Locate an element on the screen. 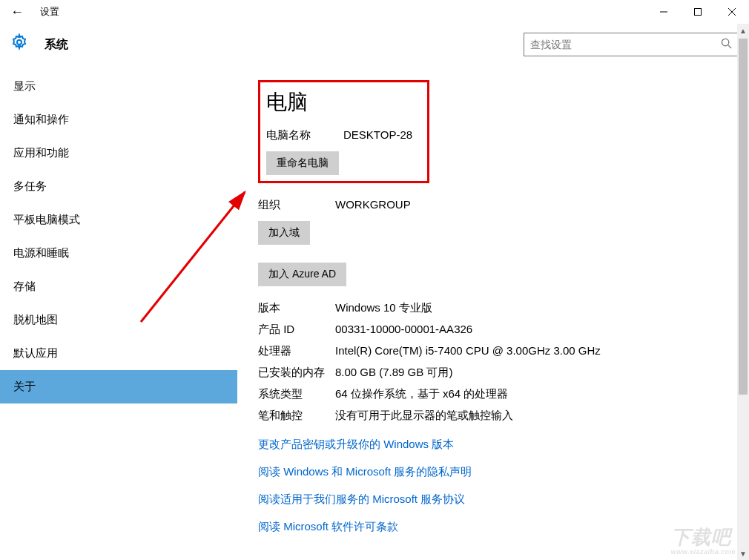  sidebar-item-default-apps: 默认应用 is located at coordinates (119, 353).